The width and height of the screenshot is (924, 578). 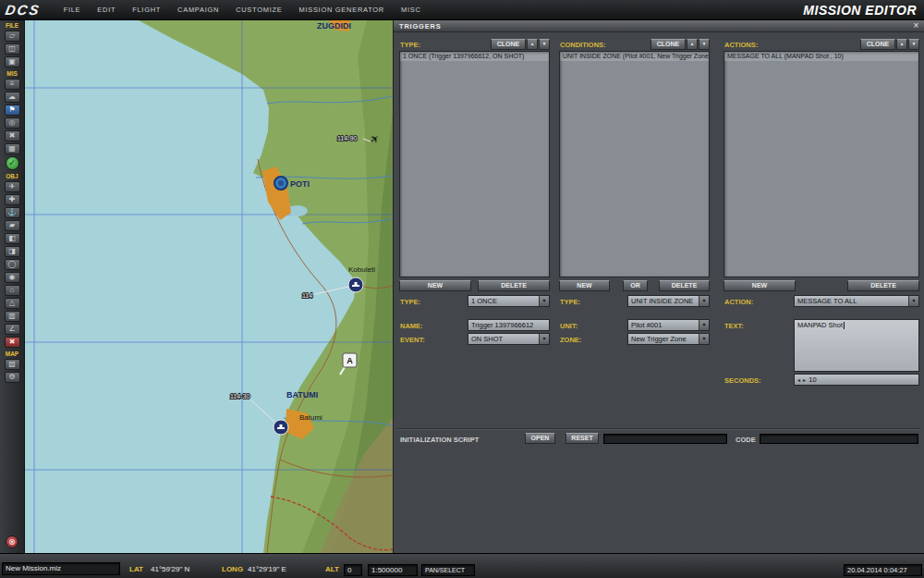 I want to click on seconds-value: 10, so click(x=812, y=379).